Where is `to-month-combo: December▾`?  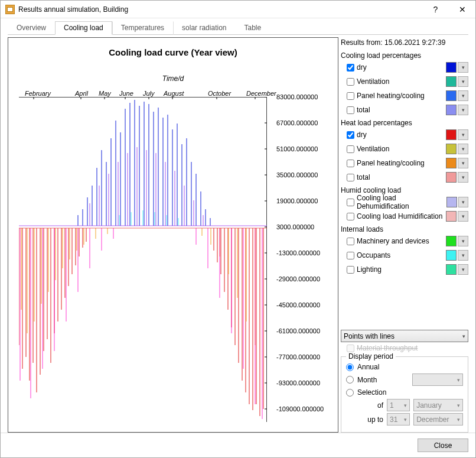 to-month-combo: December▾ is located at coordinates (438, 420).